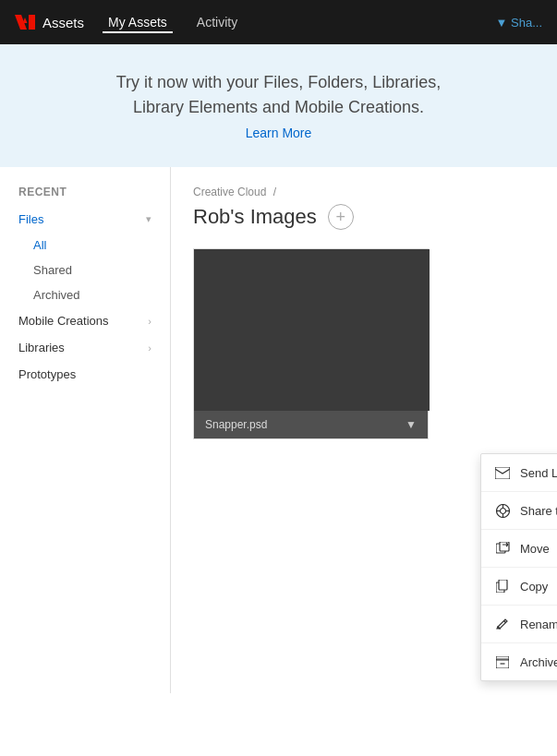  What do you see at coordinates (85, 220) in the screenshot?
I see `sidebar-item-files: Files ▾` at bounding box center [85, 220].